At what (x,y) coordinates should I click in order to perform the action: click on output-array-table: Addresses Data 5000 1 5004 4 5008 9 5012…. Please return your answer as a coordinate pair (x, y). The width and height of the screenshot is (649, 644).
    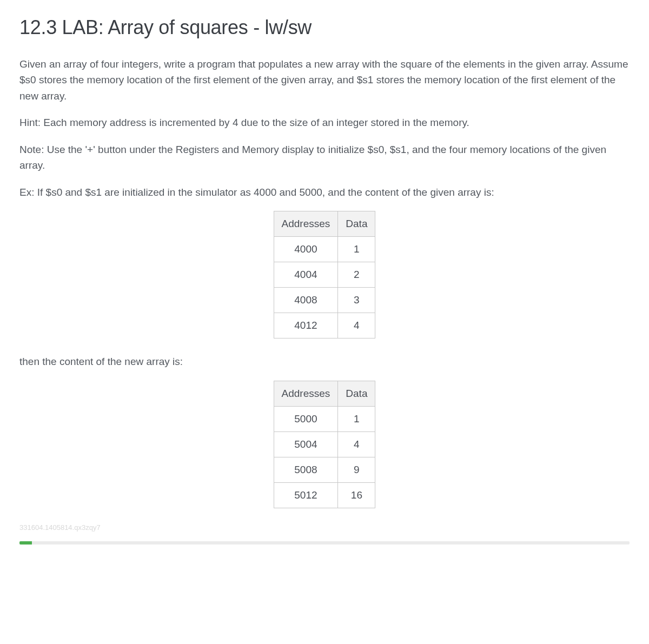
    Looking at the image, I should click on (325, 444).